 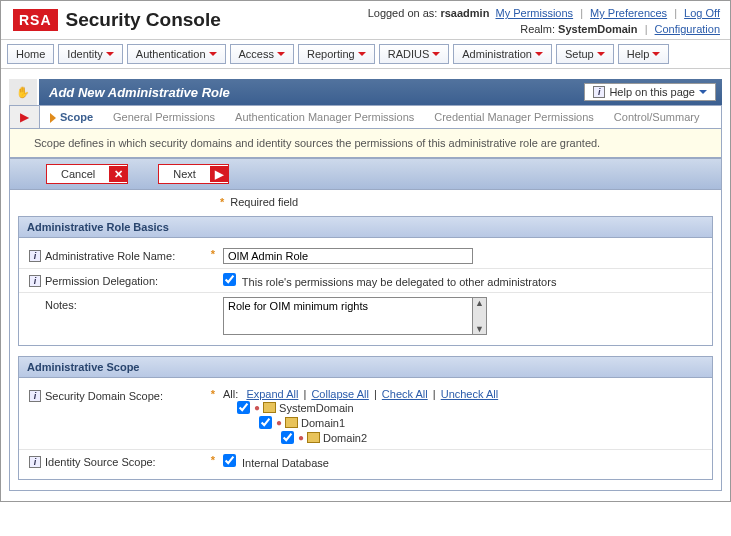 What do you see at coordinates (164, 117) in the screenshot?
I see `tab-general-permissions: General Permissions` at bounding box center [164, 117].